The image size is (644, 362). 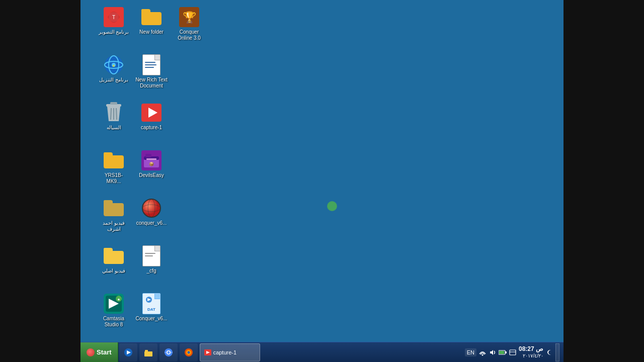 I want to click on icon-video-folder: فيديو احمد اشرف, so click(x=114, y=215).